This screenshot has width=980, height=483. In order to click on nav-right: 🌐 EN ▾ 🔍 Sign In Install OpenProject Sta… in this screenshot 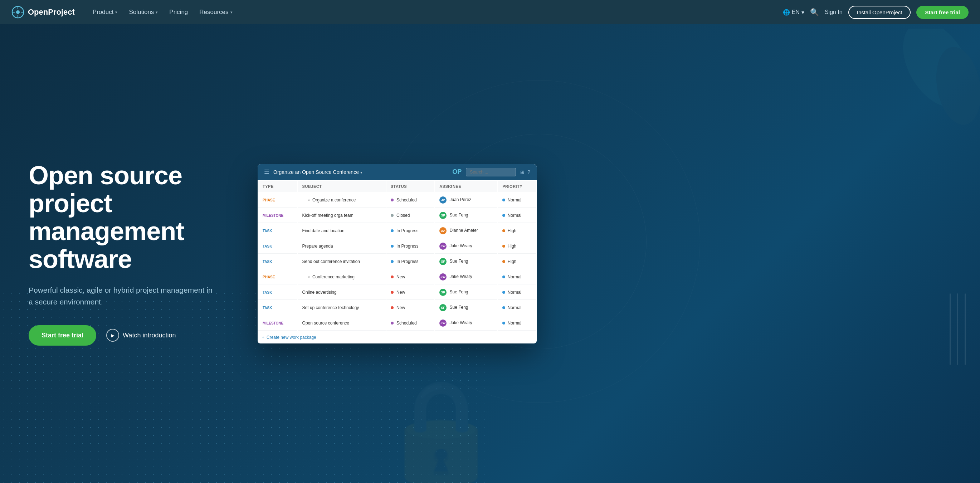, I will do `click(876, 12)`.